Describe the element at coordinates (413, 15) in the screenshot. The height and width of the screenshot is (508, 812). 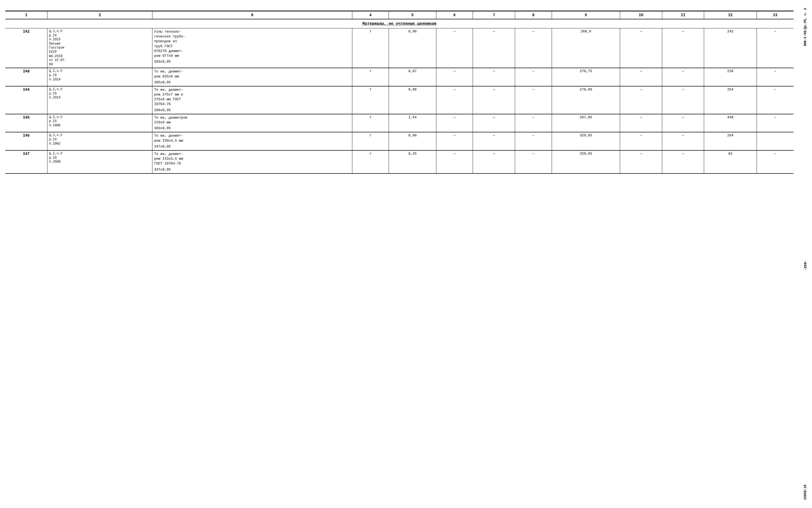
I see `col-header-5: 5` at that location.